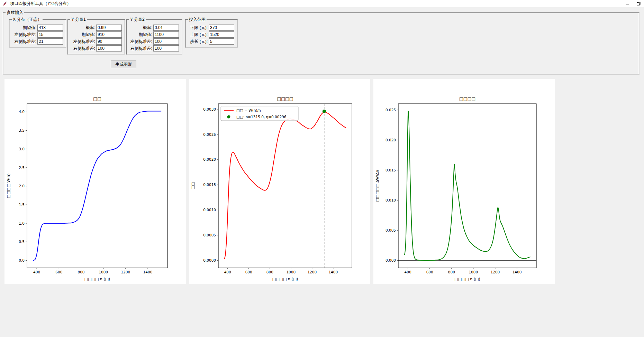  Describe the element at coordinates (639, 3) in the screenshot. I see `restore-icon` at that location.